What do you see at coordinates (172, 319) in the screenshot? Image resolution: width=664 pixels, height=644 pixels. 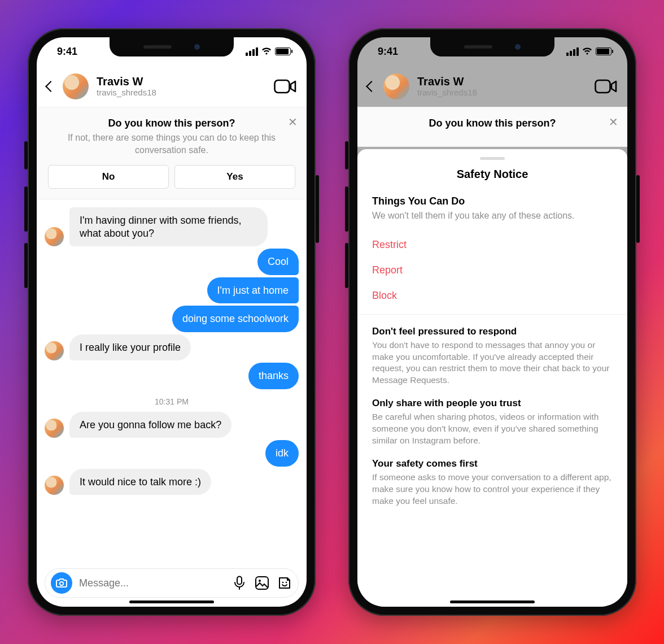 I see `message-row: doing some schoolwork` at bounding box center [172, 319].